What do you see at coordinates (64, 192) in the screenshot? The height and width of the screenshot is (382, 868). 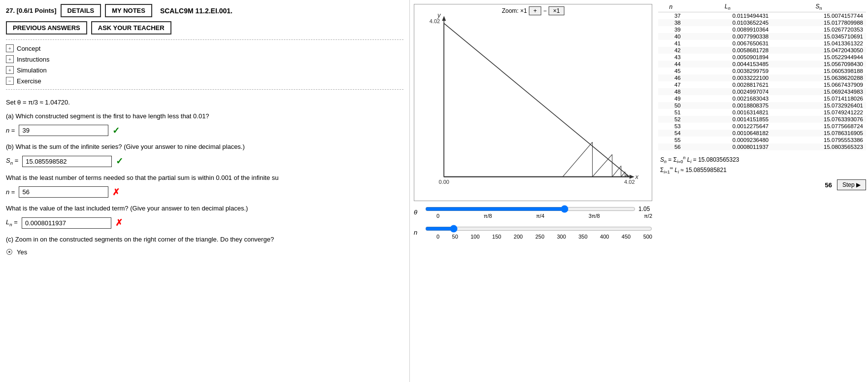 I see `part-c-input: 56` at bounding box center [64, 192].